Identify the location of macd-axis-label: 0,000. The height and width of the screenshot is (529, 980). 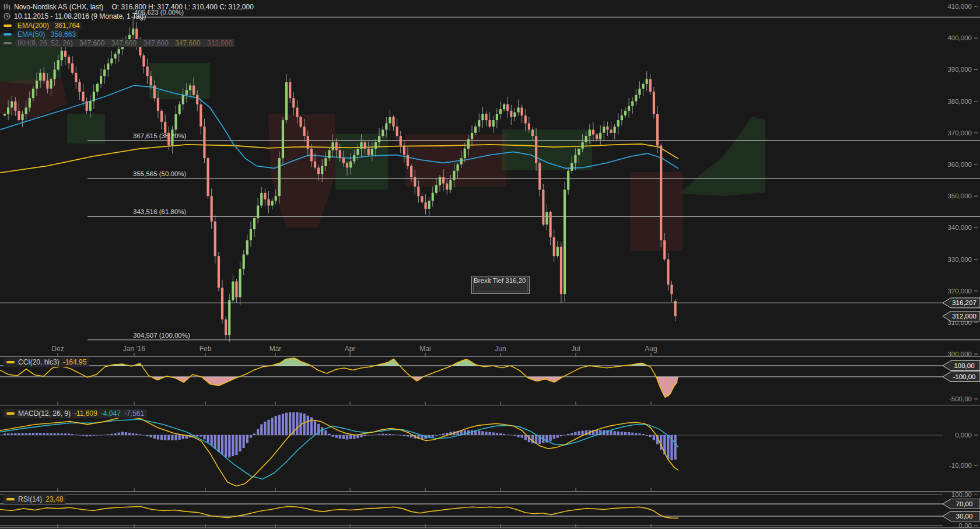
(964, 435).